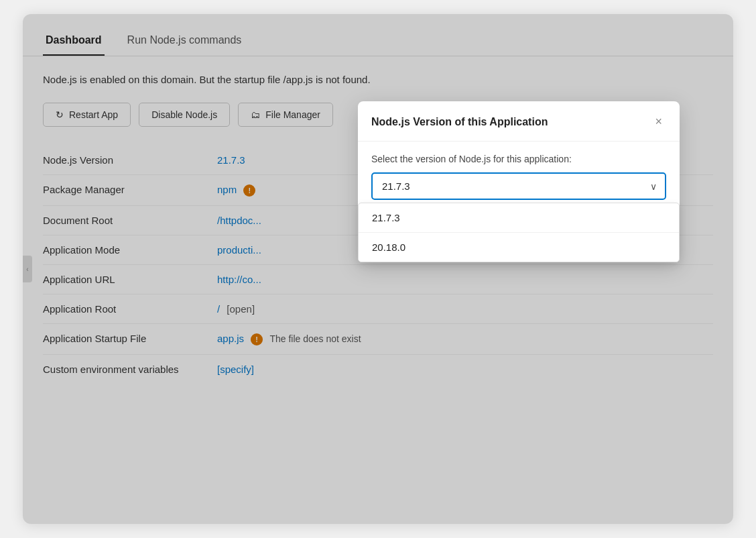  What do you see at coordinates (519, 186) in the screenshot?
I see `version-select: 21.7.3 20.18.0` at bounding box center [519, 186].